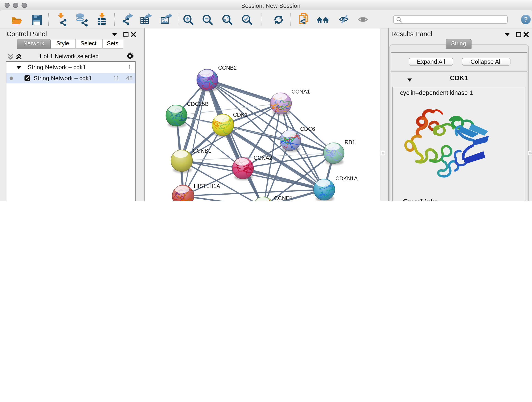 The height and width of the screenshot is (402, 532). Describe the element at coordinates (228, 68) in the screenshot. I see `svg-text: CCNB2` at that location.